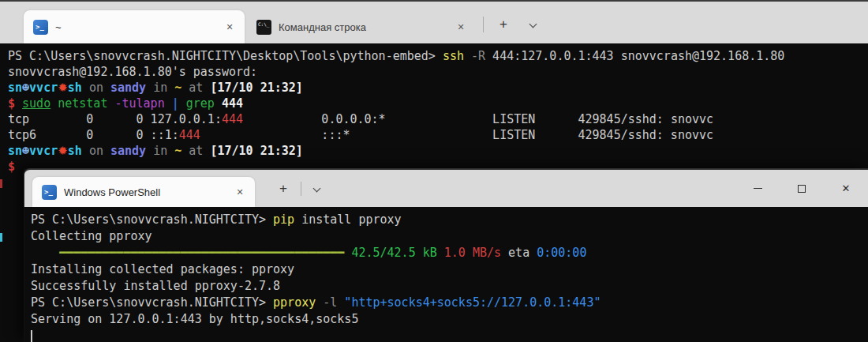  I want to click on text-cursor, so click(32, 336).